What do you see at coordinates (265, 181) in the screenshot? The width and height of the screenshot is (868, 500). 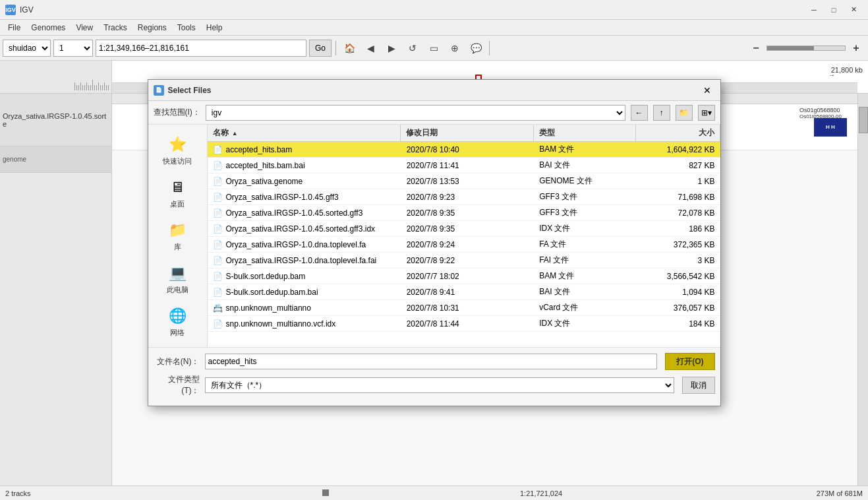 I see `file-name: Oryza_sativa.genome` at bounding box center [265, 181].